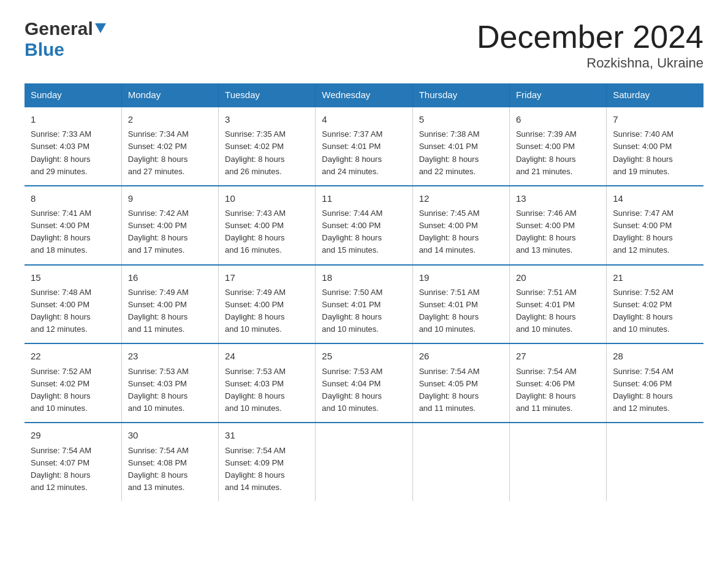 The width and height of the screenshot is (728, 563). What do you see at coordinates (170, 356) in the screenshot?
I see `day-number: 23` at bounding box center [170, 356].